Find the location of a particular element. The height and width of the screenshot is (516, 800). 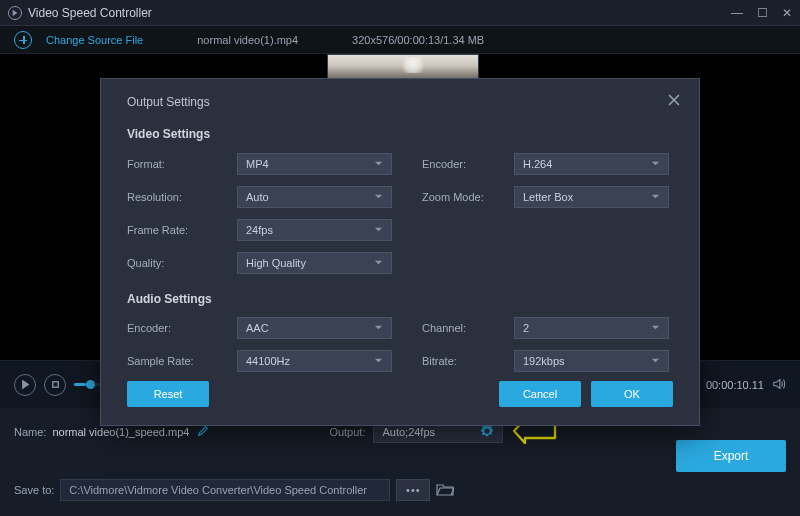

name-label: Name: is located at coordinates (30, 432).